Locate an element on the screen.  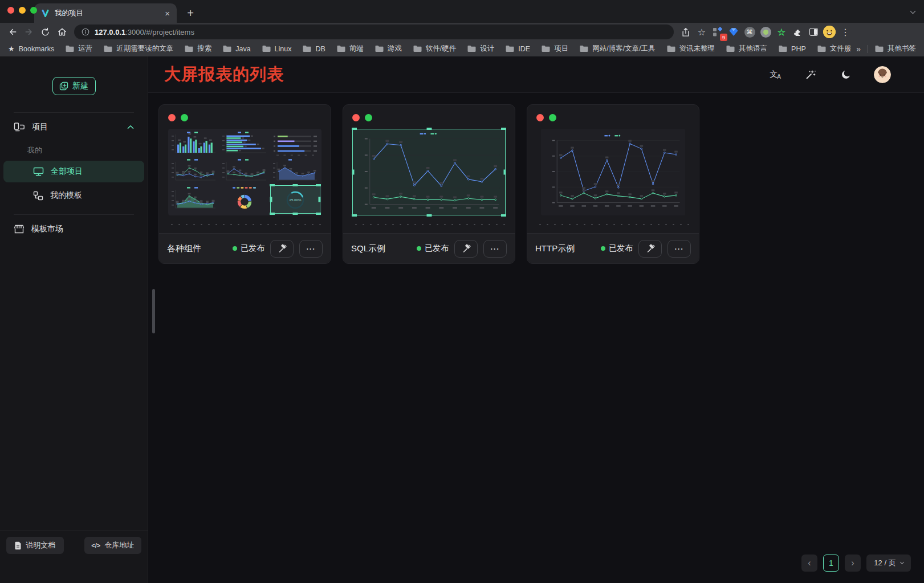
profile-avatar is located at coordinates (829, 32).